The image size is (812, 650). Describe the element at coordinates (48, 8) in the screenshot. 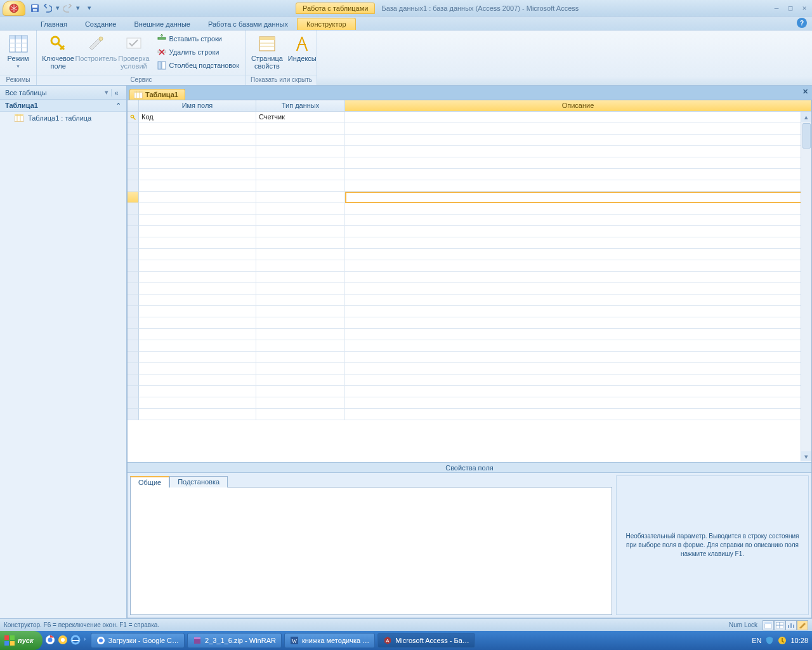

I see `undo-icon` at that location.